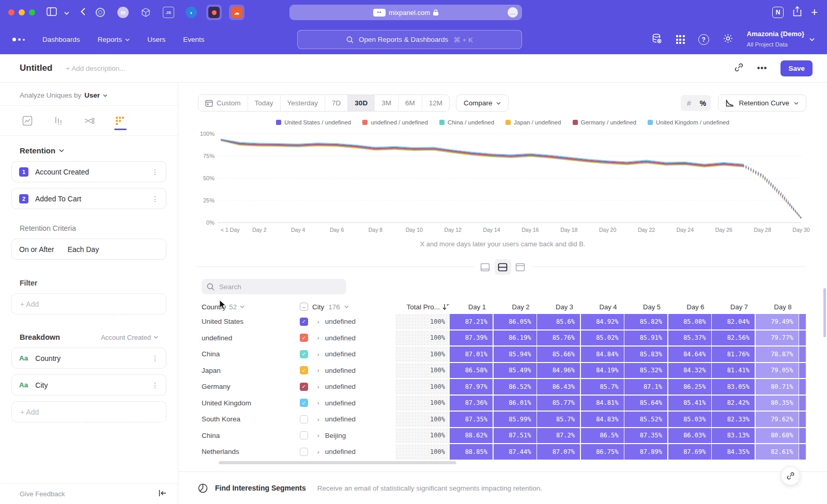 This screenshot has height=504, width=827. What do you see at coordinates (515, 322) in the screenshot?
I see `retention-cell: 86.05%` at bounding box center [515, 322].